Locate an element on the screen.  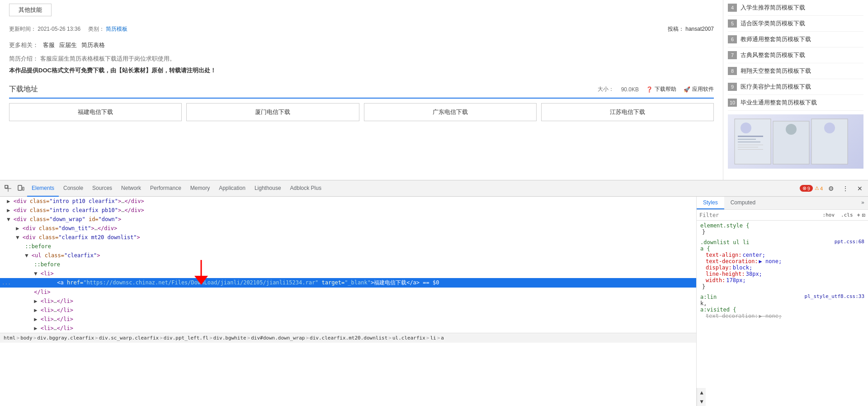
list-num-10: 10 is located at coordinates (732, 103).